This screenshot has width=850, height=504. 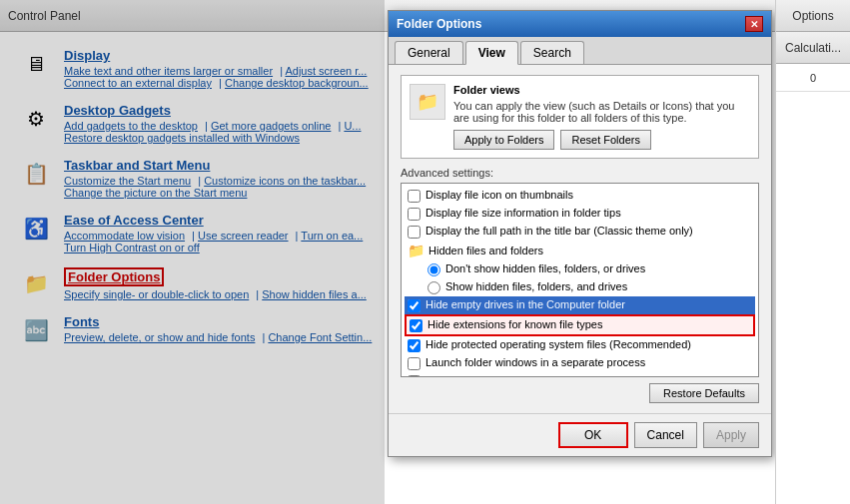 I want to click on tab-search: Search, so click(x=552, y=52).